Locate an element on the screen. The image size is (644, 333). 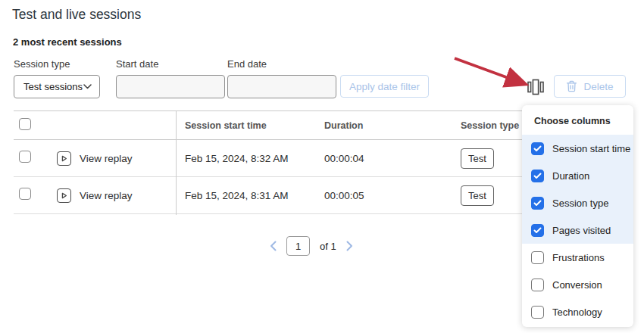
column-option-label: Technology is located at coordinates (577, 312).